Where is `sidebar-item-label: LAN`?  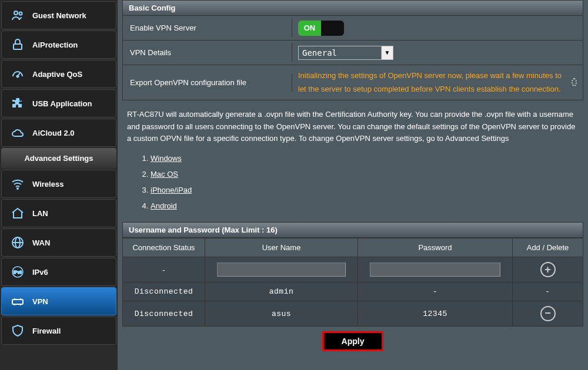
sidebar-item-label: LAN is located at coordinates (40, 214).